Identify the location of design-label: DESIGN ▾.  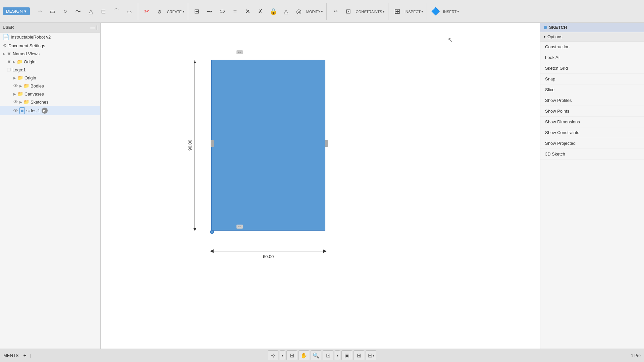
(16, 11).